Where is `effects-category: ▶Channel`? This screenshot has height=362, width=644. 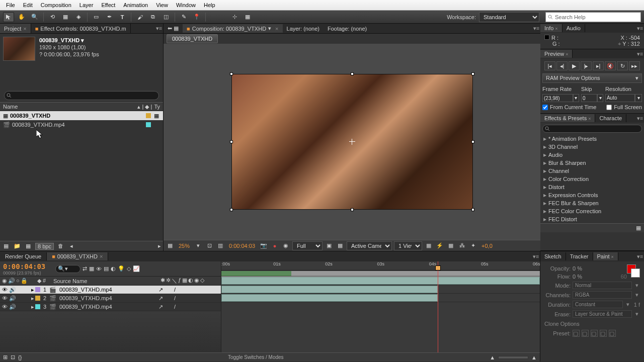 effects-category: ▶Channel is located at coordinates (592, 171).